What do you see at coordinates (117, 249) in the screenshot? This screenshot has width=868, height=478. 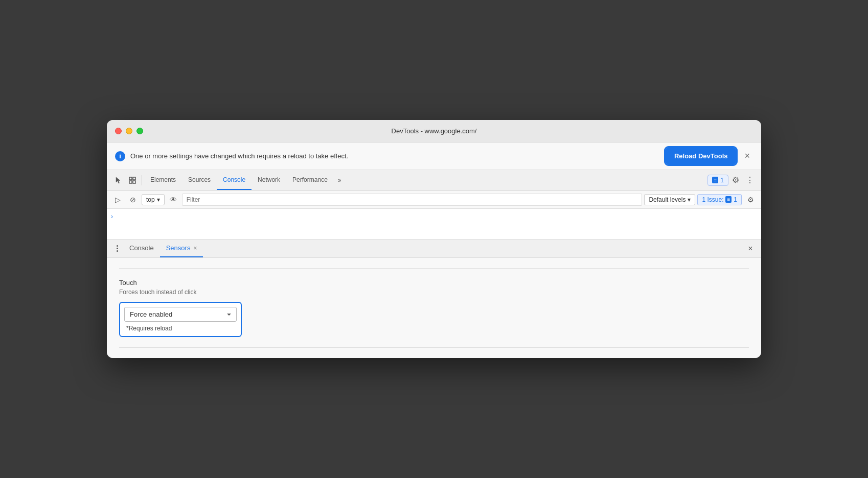 I see `bottom-panel-menu-icon` at bounding box center [117, 249].